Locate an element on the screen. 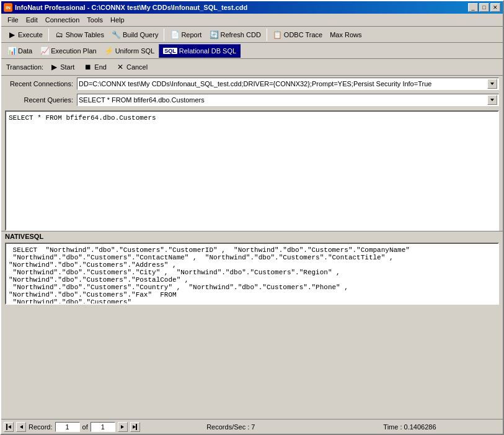  refresh-cdd-button: 🔄 Refresh CDD is located at coordinates (234, 35).